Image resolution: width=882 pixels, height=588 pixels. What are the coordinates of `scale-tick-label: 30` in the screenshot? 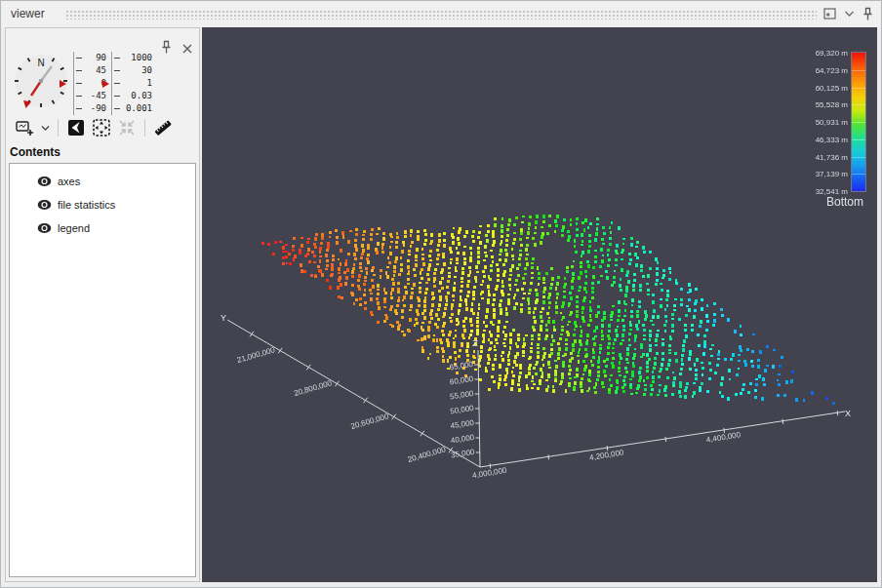 It's located at (137, 70).